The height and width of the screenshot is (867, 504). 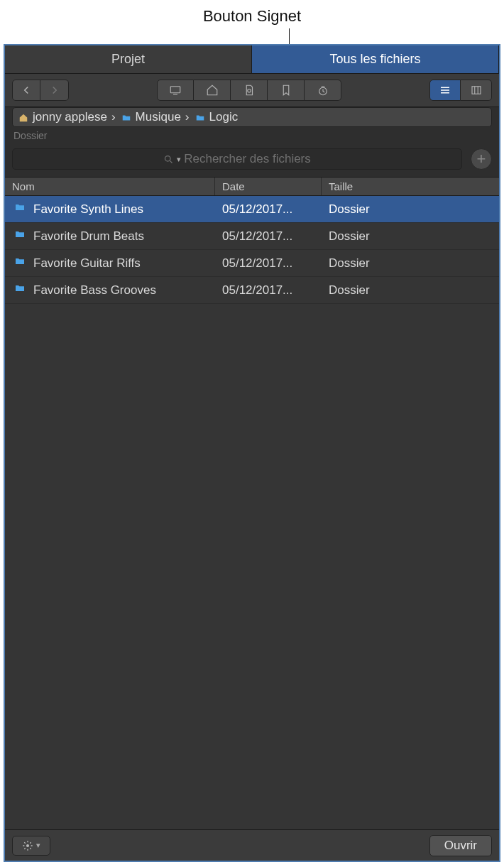 What do you see at coordinates (55, 90) in the screenshot?
I see `forward-button` at bounding box center [55, 90].